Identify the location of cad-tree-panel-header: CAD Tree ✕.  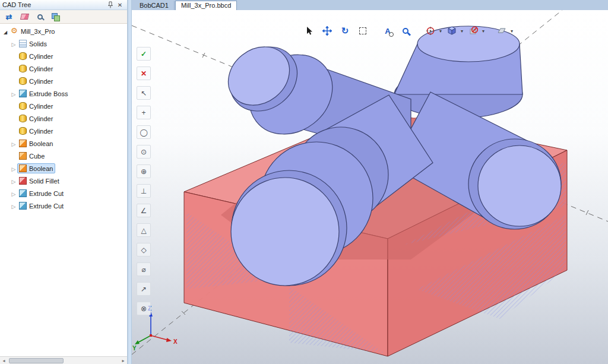
(64, 5).